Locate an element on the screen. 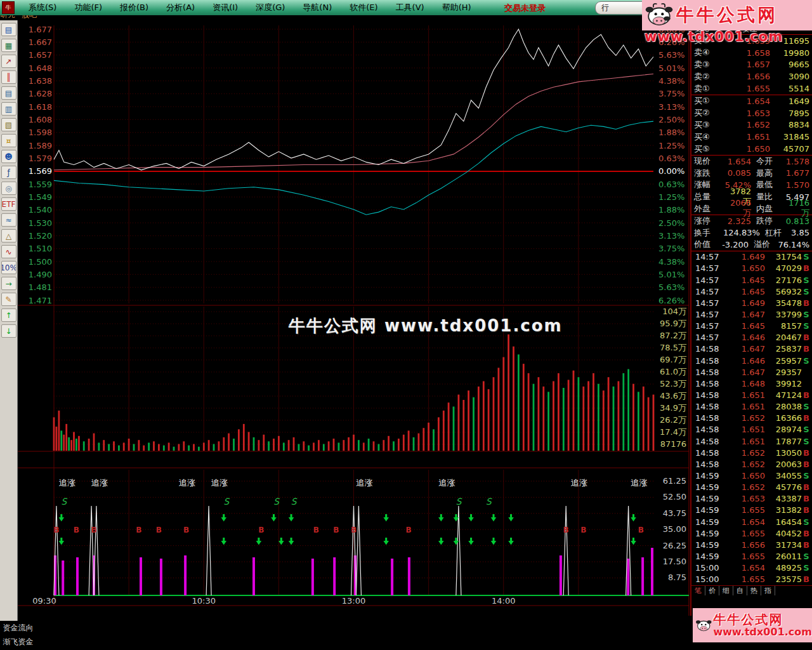 Image resolution: width=812 pixels, height=650 pixels. svg-text: 95.9万 is located at coordinates (673, 324).